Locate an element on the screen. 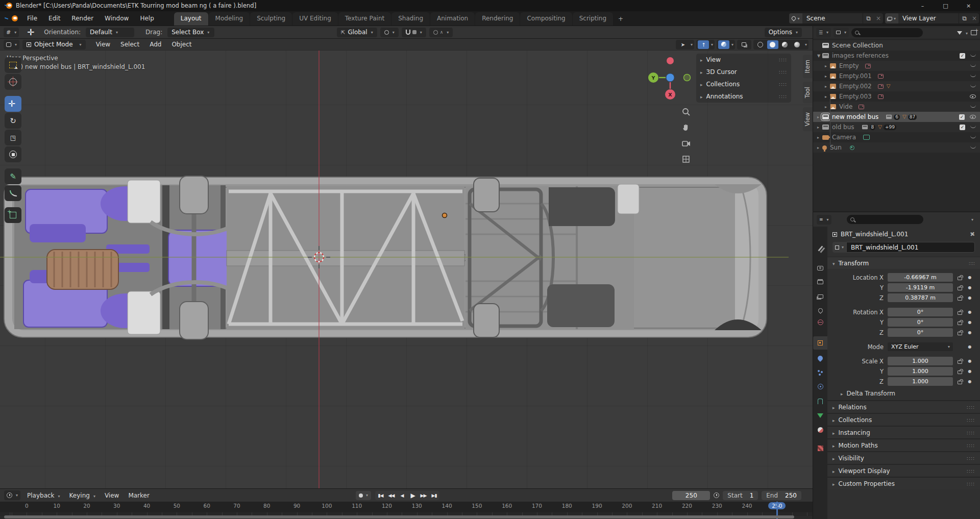 This screenshot has width=980, height=519. timeline-scrollbar is located at coordinates (399, 517).